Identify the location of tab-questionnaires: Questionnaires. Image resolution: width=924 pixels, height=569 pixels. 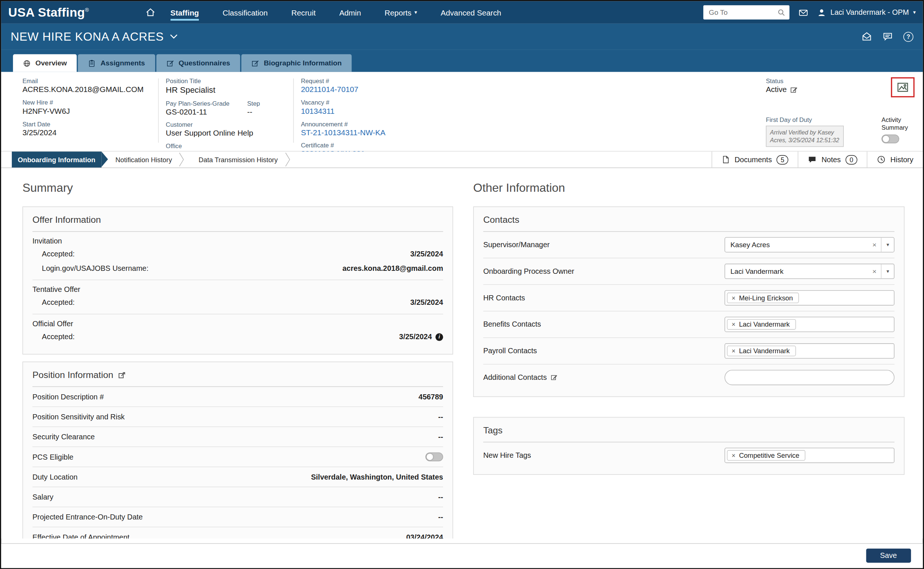
(198, 63).